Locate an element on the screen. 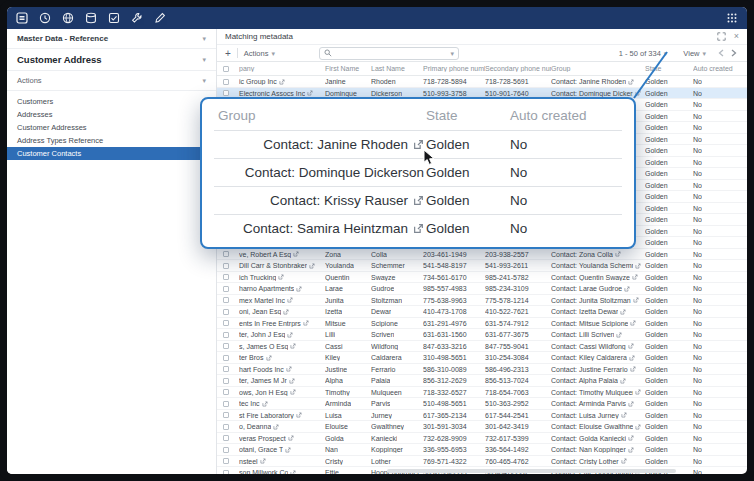 This screenshot has height=481, width=754. column-header-state: State is located at coordinates (669, 68).